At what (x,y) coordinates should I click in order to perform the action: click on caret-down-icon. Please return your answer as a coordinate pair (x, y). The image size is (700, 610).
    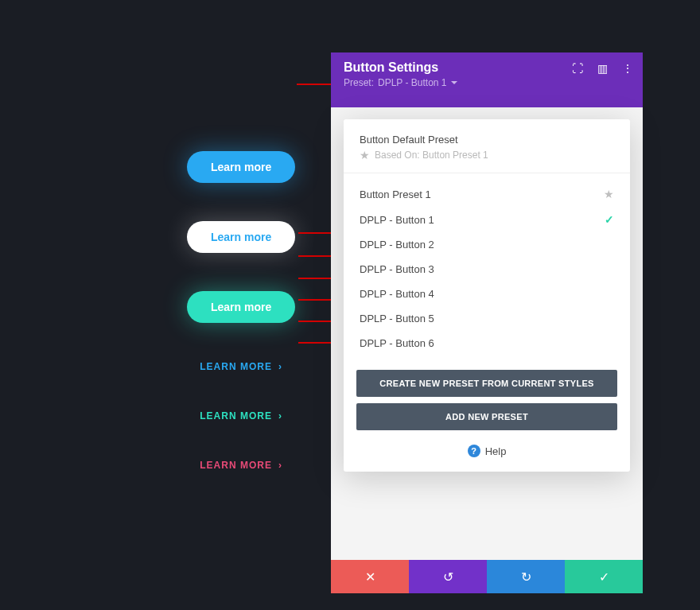
    Looking at the image, I should click on (454, 83).